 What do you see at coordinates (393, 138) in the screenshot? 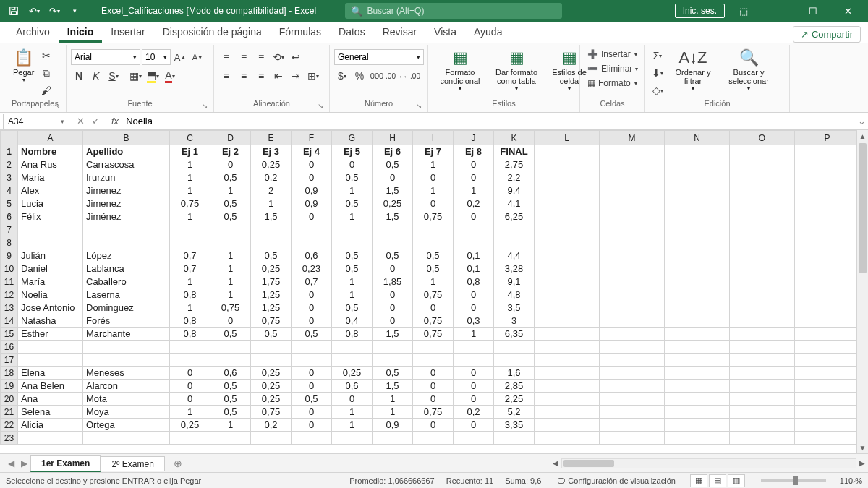
I see `column-header: H` at bounding box center [393, 138].